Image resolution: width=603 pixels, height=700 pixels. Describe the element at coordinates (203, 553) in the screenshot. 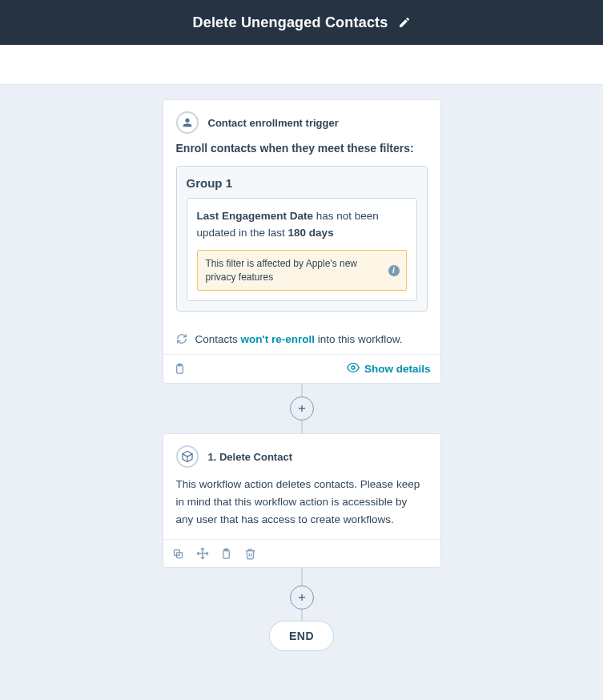

I see `move-icon` at that location.